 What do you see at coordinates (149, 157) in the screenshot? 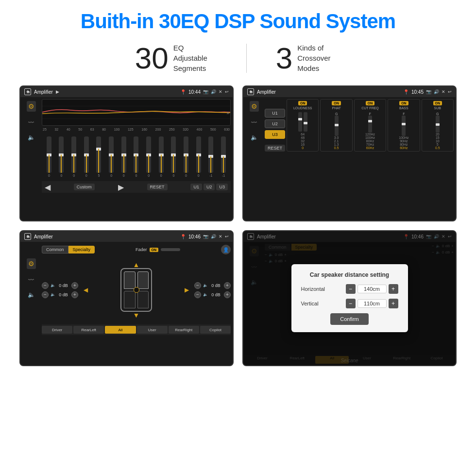
I see `eq-slider-8: 0` at bounding box center [149, 157].